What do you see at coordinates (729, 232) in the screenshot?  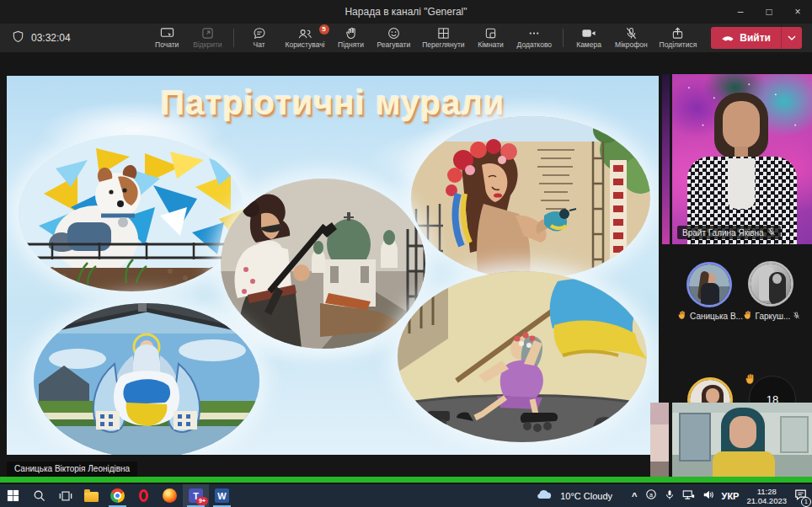 I see `video-name-plate: Врайт Галина Яківна` at bounding box center [729, 232].